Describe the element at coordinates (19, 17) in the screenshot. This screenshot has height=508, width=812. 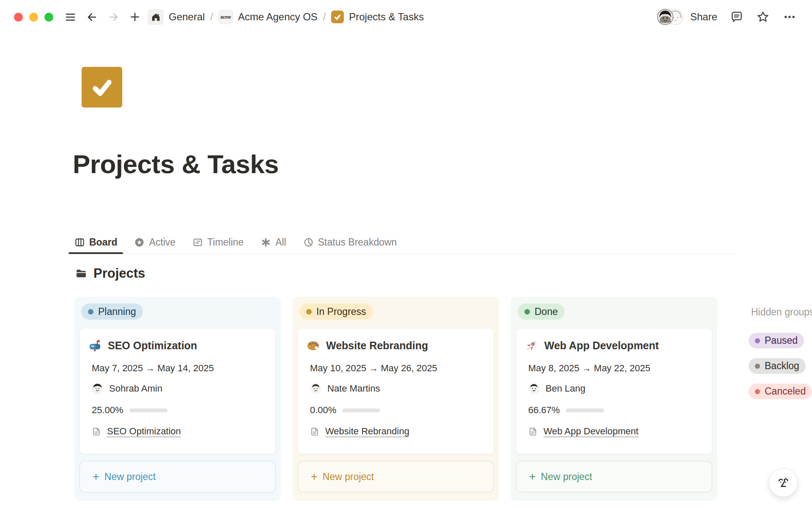
I see `close-button` at that location.